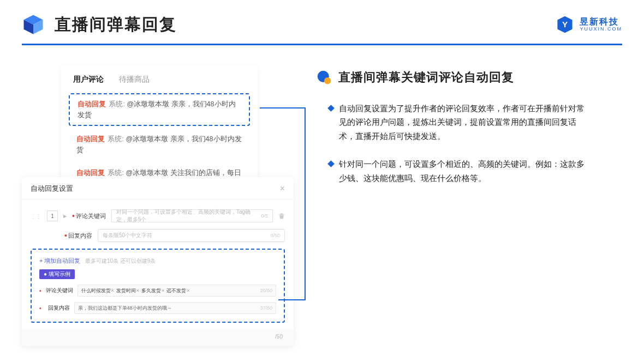 The width and height of the screenshot is (644, 362). I want to click on keyword-chip: 什么时候发货, so click(98, 291).